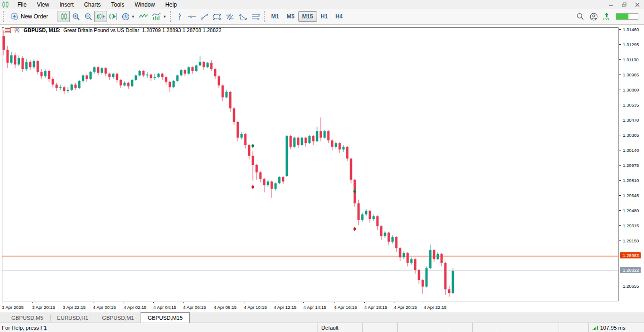 This screenshot has width=644, height=332. I want to click on candlestick-chart-button, so click(64, 17).